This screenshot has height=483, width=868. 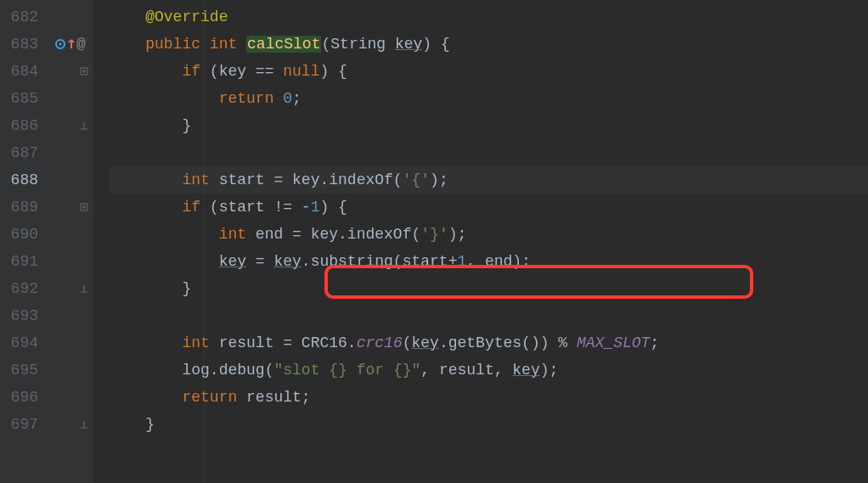 What do you see at coordinates (488, 71) in the screenshot?
I see `code-line: if (key == null) {` at bounding box center [488, 71].